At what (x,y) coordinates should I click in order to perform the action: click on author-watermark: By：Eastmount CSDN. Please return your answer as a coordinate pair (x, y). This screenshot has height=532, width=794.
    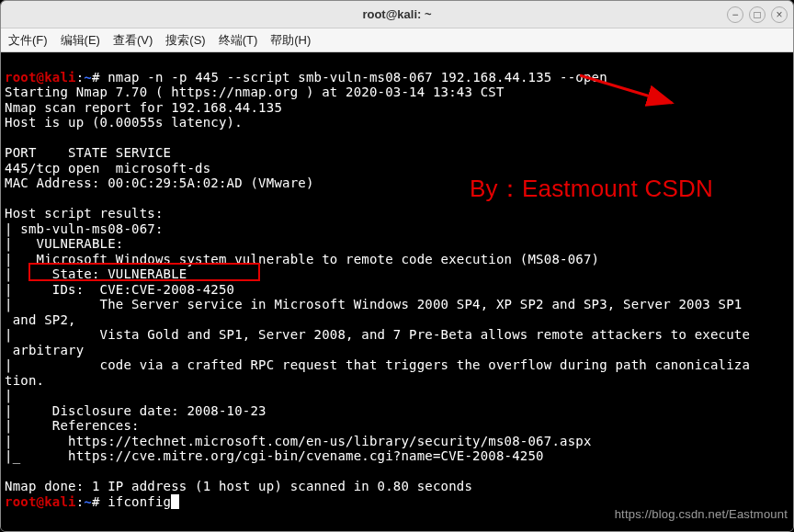
    Looking at the image, I should click on (592, 189).